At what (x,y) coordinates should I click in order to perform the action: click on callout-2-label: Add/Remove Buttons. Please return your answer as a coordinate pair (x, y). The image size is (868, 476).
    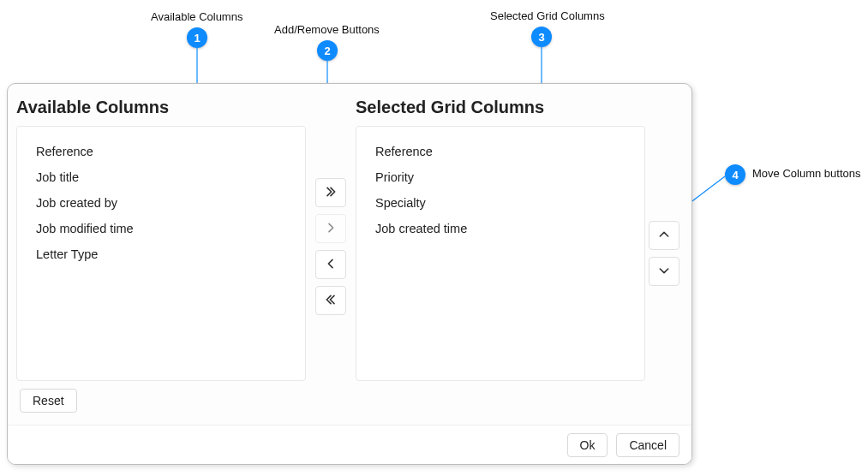
    Looking at the image, I should click on (327, 29).